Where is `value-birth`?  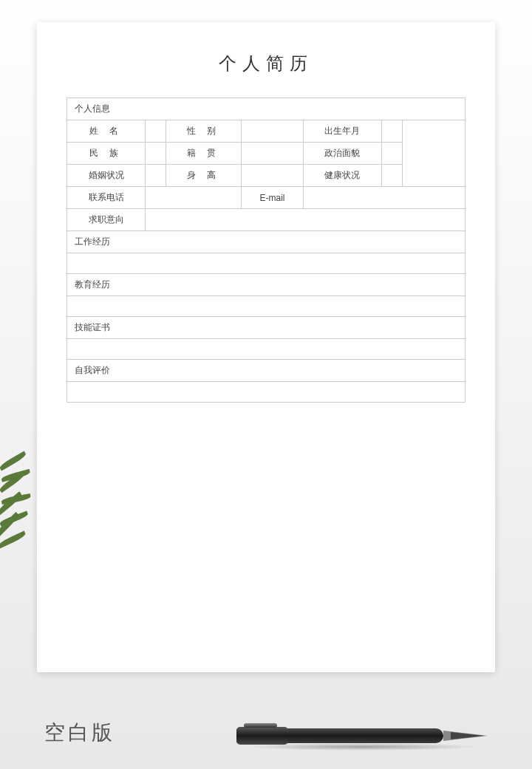
value-birth is located at coordinates (392, 131).